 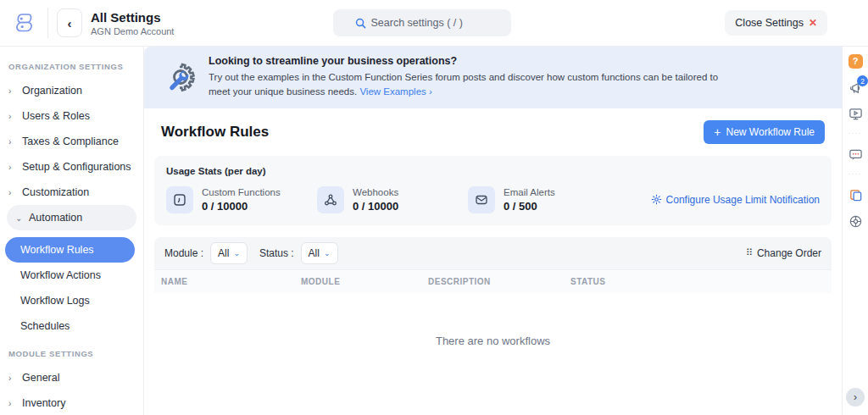 I want to click on sidebar-item-label: Customization, so click(x=56, y=192).